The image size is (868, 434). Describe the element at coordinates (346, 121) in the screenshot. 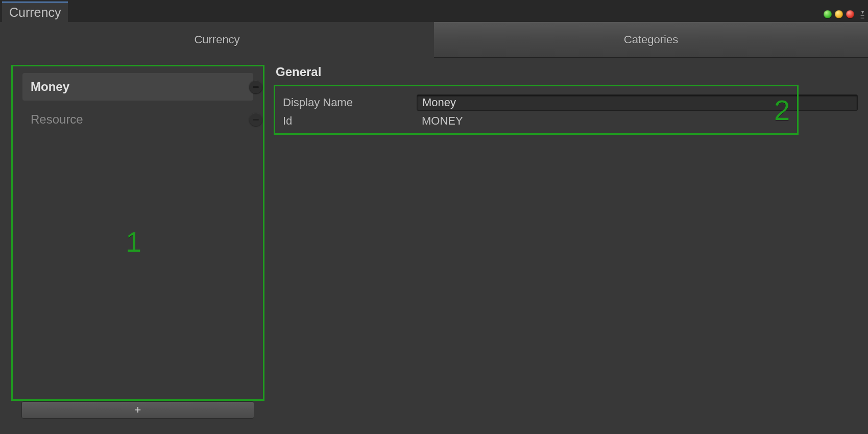

I see `field-label: Id` at that location.